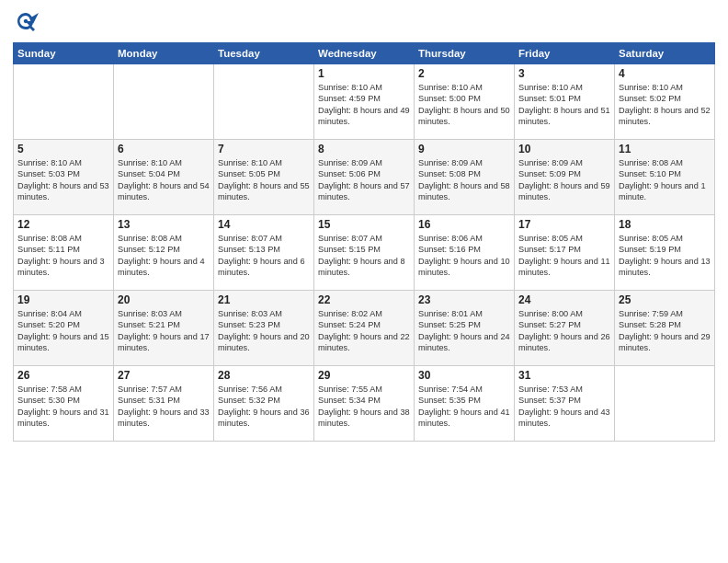 The width and height of the screenshot is (728, 563). What do you see at coordinates (164, 407) in the screenshot?
I see `cell-content: Sunrise: 7:57 AM Sunset: 5:31 PM Dayligh…` at bounding box center [164, 407].